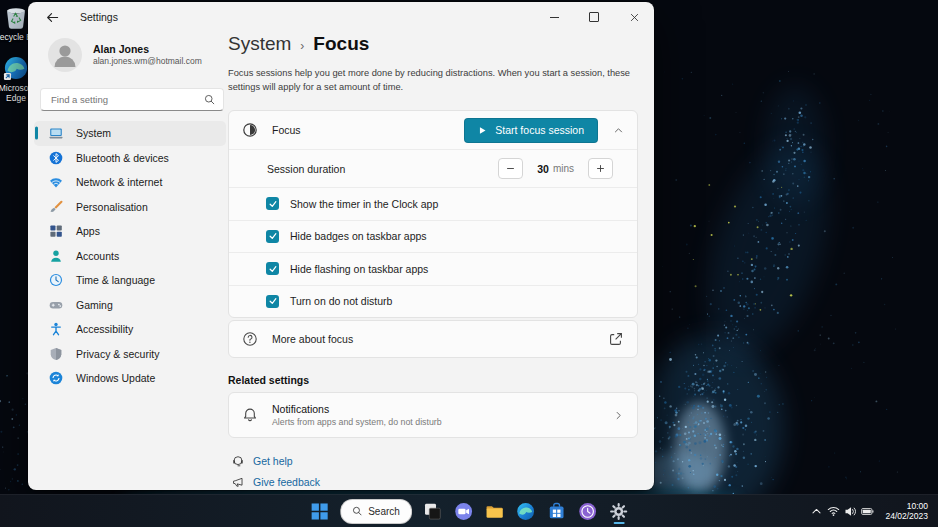  Describe the element at coordinates (130, 280) in the screenshot. I see `sidebar-item-time-language: Time & language` at that location.